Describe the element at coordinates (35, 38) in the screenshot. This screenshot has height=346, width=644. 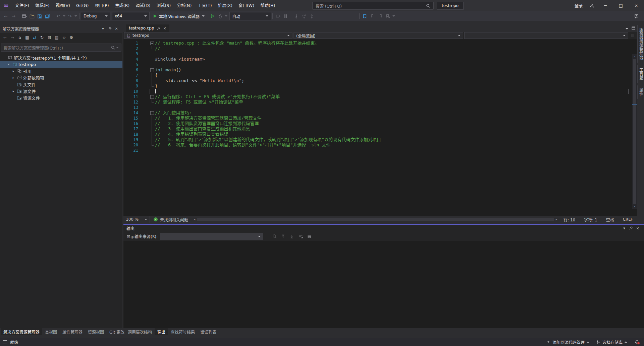
I see `sync-active-document-icon: ⇄` at that location.